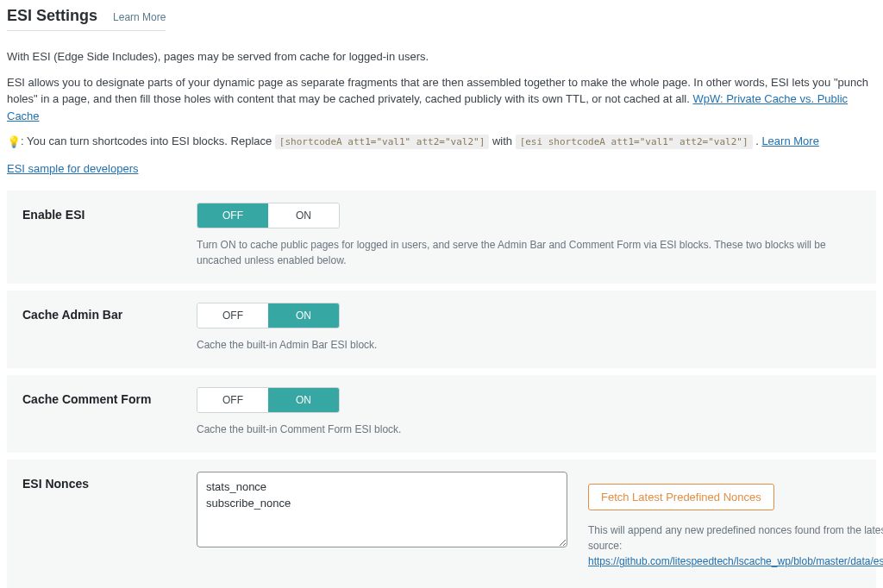  I want to click on enable-esi-off: OFF, so click(233, 216).